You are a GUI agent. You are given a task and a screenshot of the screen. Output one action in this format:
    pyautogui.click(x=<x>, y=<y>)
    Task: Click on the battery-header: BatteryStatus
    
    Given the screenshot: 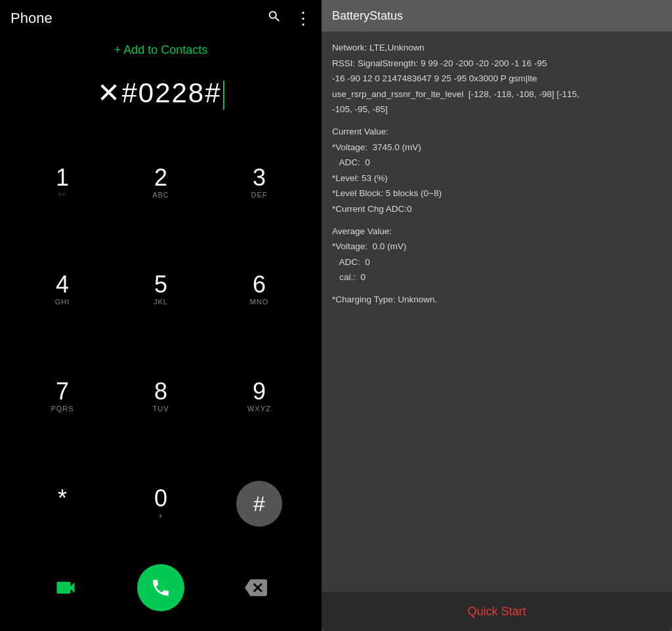 What is the action you would take?
    pyautogui.click(x=497, y=16)
    